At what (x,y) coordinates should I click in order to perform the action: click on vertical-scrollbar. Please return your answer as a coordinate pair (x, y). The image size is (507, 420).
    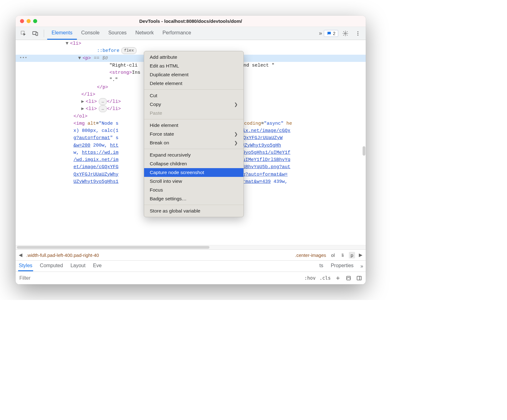
    Looking at the image, I should click on (364, 151).